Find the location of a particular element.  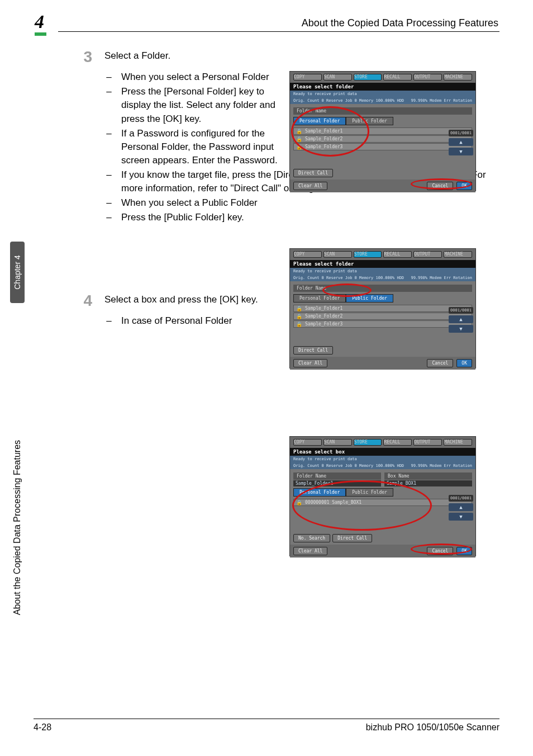

box-name-label: Box Name is located at coordinates (428, 476).